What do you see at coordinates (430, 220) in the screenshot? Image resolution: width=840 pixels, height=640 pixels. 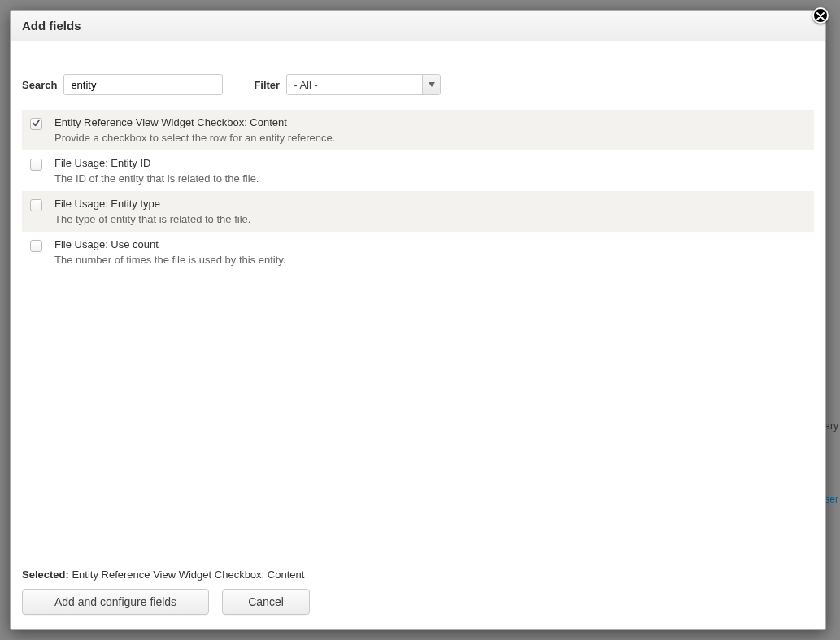 I see `field-desc: The type of entity that is related to th…` at bounding box center [430, 220].